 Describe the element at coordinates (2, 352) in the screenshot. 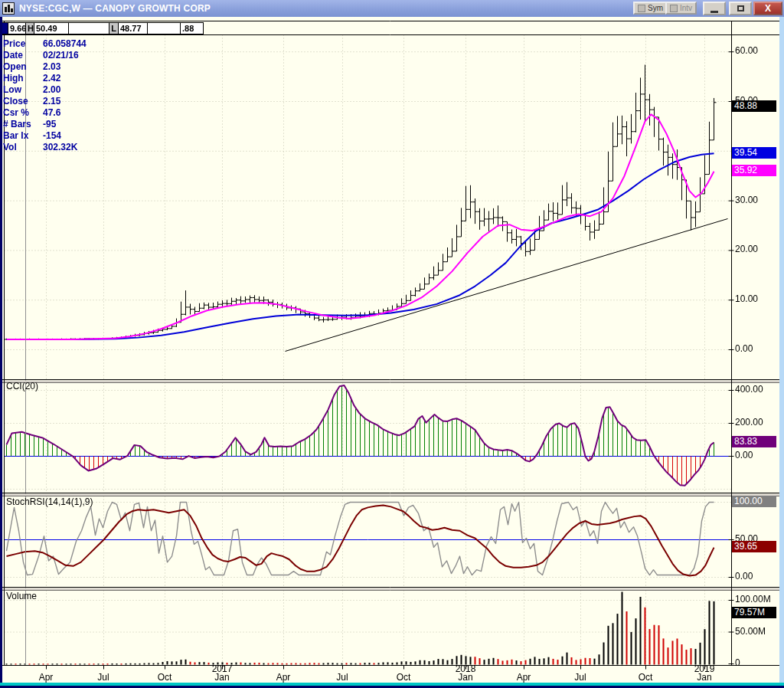

I see `window-left-border` at that location.